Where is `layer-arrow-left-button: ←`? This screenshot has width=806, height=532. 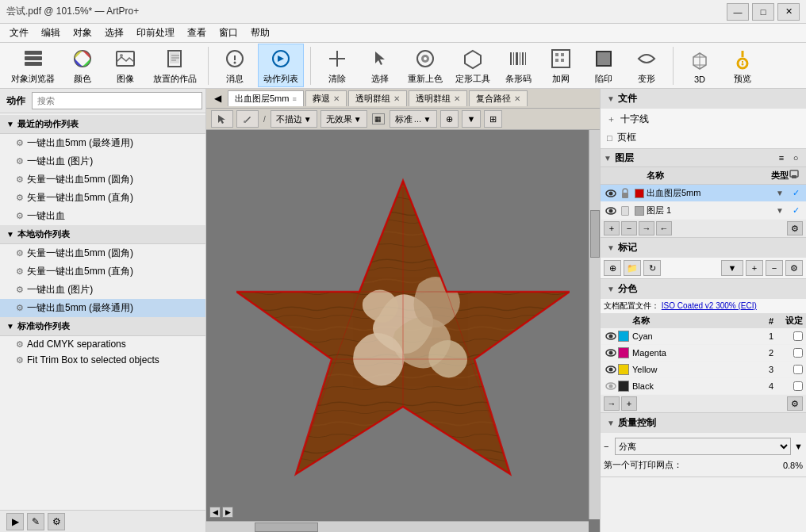 layer-arrow-left-button: ← is located at coordinates (664, 228).